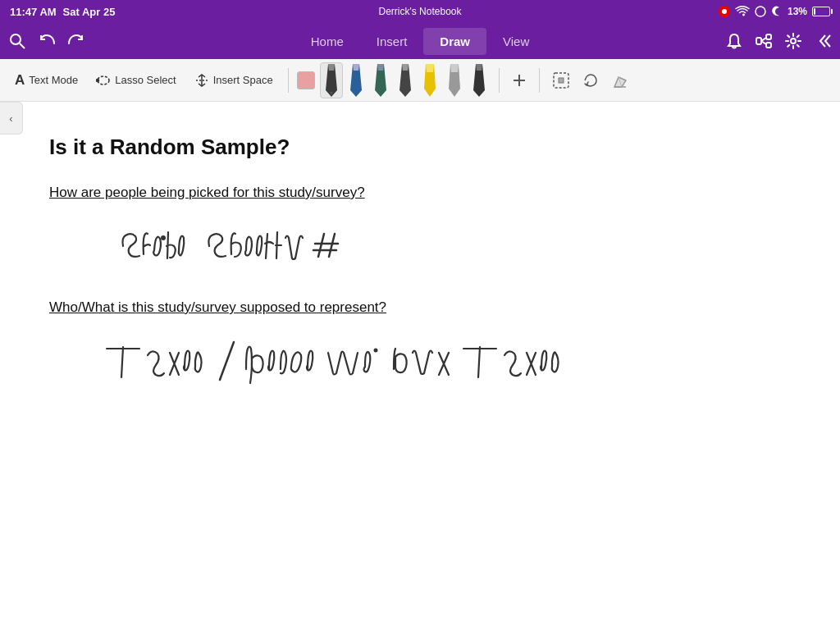 Image resolution: width=840 pixels, height=630 pixels. Describe the element at coordinates (327, 41) in the screenshot. I see `tab-home: Home` at that location.